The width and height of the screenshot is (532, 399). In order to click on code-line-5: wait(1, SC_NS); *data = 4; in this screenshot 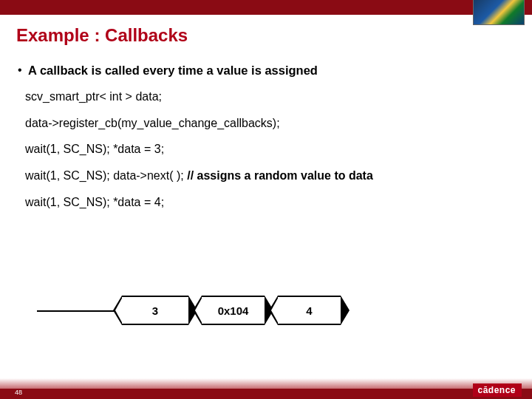, I will do `click(270, 202)`.